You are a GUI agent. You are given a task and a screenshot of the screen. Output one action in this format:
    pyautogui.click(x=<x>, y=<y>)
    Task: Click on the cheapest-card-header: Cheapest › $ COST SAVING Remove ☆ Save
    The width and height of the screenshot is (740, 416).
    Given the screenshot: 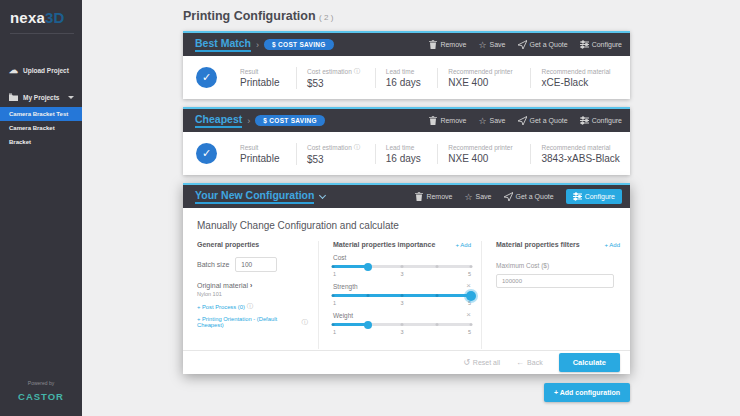 What is the action you would take?
    pyautogui.click(x=406, y=120)
    